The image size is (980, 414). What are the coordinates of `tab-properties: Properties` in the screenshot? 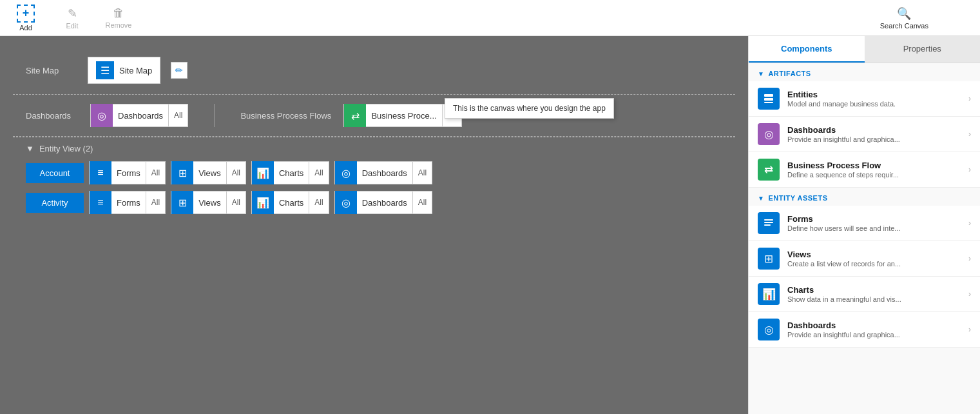 It's located at (923, 49).